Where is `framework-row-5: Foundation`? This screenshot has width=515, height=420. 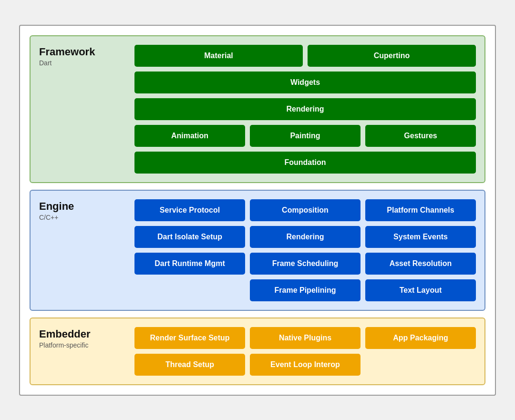 framework-row-5: Foundation is located at coordinates (305, 163).